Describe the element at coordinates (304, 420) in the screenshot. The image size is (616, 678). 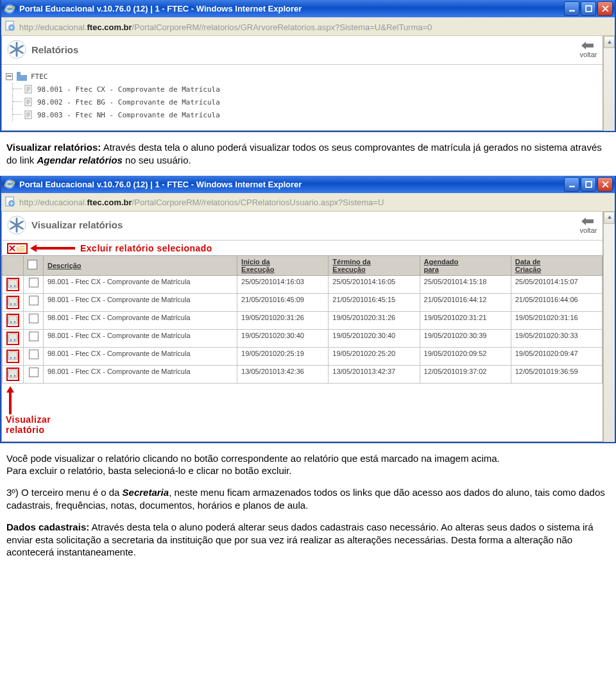
I see `view-annotation-line1: Visualizar` at that location.